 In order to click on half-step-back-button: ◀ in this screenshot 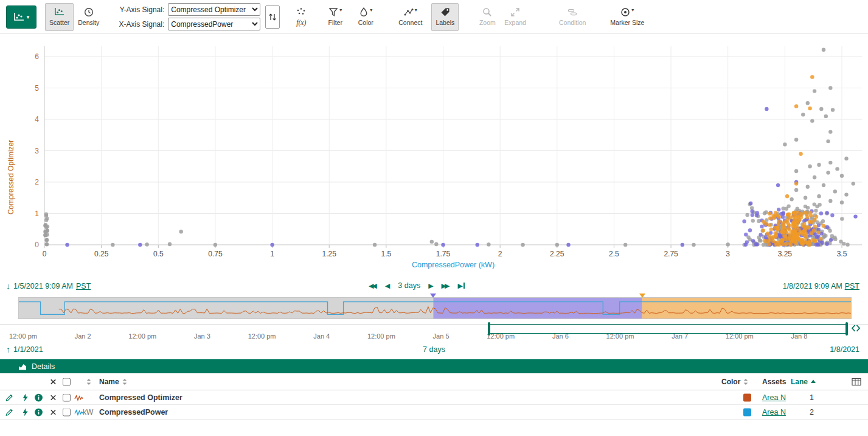, I will do `click(387, 286)`.